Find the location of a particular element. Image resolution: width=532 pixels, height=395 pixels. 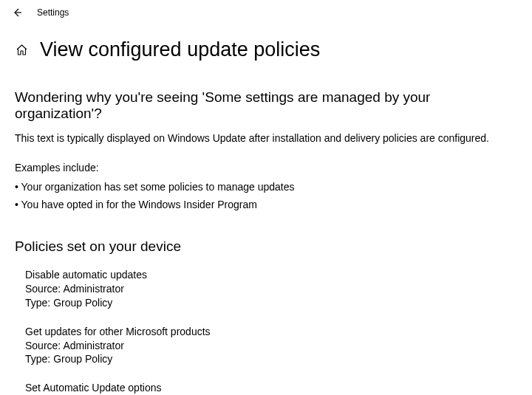

header-title: Settings is located at coordinates (53, 13).